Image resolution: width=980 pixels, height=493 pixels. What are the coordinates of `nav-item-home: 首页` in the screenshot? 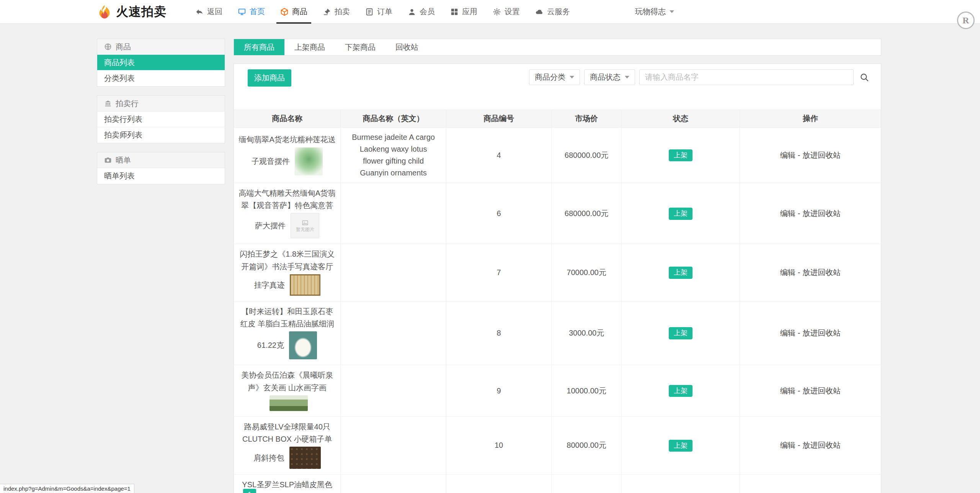 It's located at (251, 12).